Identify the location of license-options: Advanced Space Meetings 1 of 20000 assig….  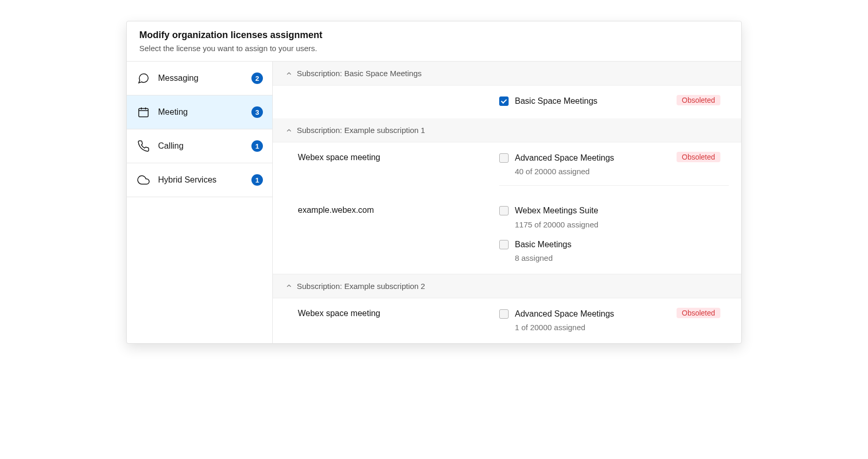
(614, 321).